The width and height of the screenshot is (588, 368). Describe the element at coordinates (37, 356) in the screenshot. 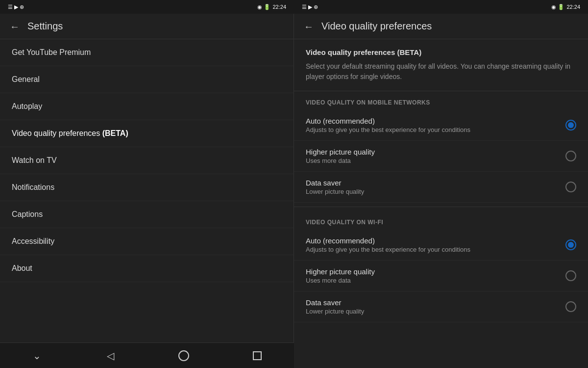

I see `chevron-down-icon: ⌄` at that location.